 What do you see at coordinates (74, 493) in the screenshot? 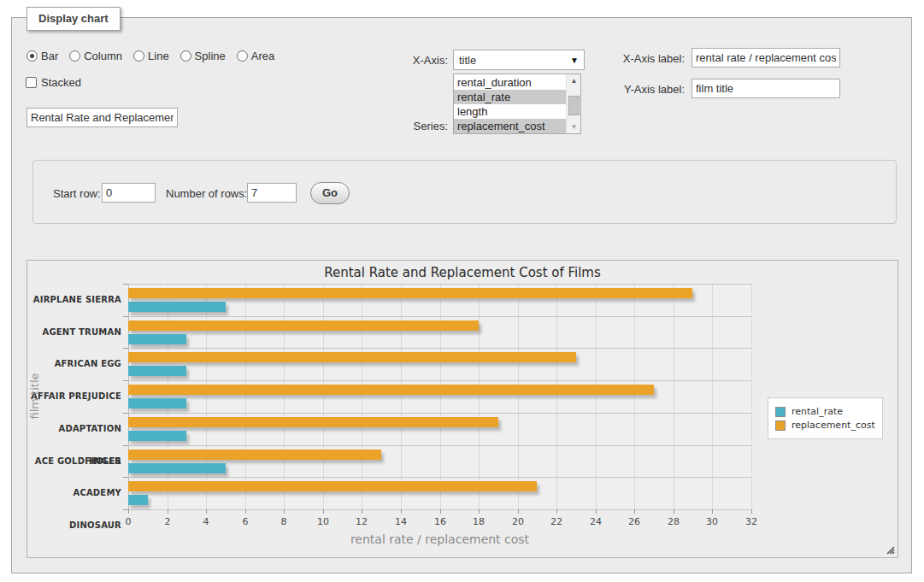
I see `y-axis-category-label: ACADEMY DINOSAUR` at bounding box center [74, 493].